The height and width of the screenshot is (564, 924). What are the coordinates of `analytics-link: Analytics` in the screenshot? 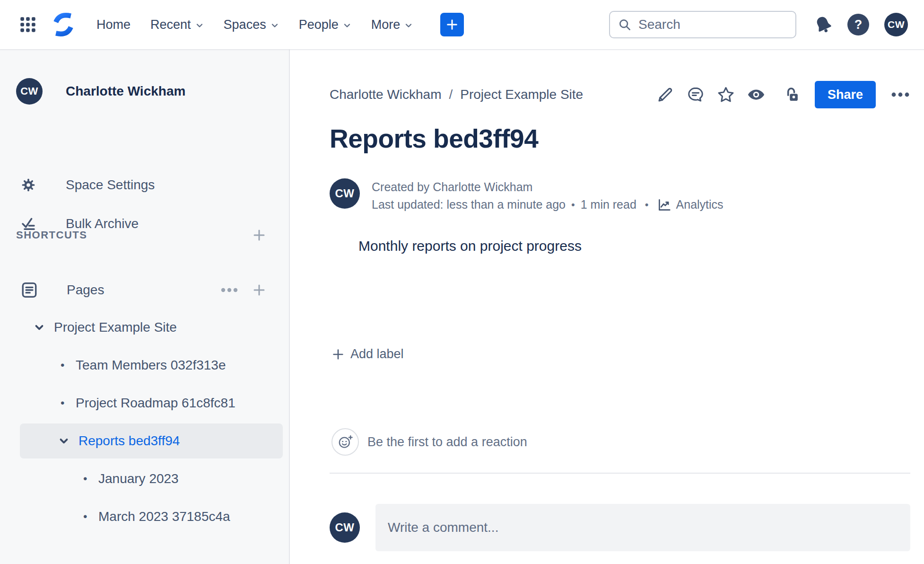 It's located at (690, 204).